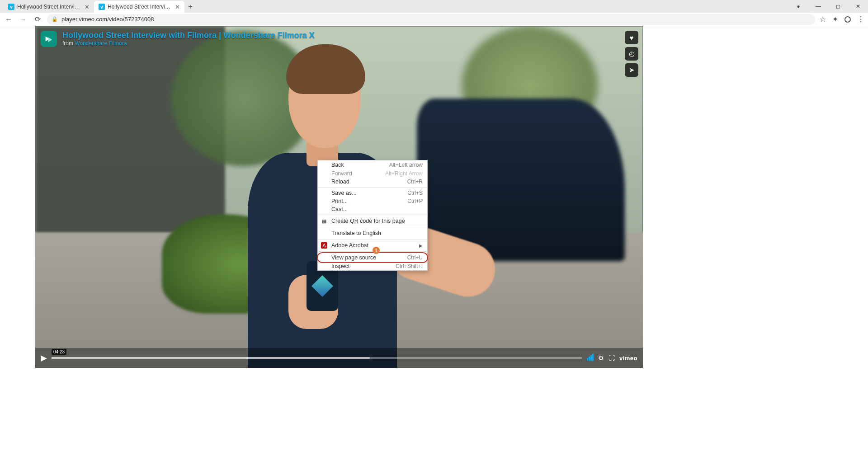 Image resolution: width=868 pixels, height=470 pixels. I want to click on close-window-button: ✕, so click(858, 6).